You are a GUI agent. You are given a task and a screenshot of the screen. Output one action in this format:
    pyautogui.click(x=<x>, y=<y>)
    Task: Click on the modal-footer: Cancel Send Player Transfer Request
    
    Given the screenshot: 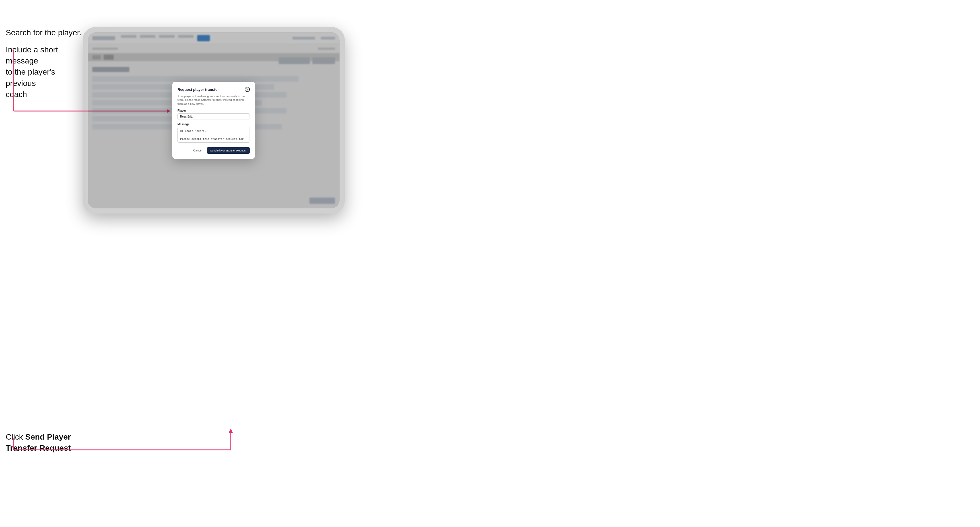 What is the action you would take?
    pyautogui.click(x=214, y=151)
    